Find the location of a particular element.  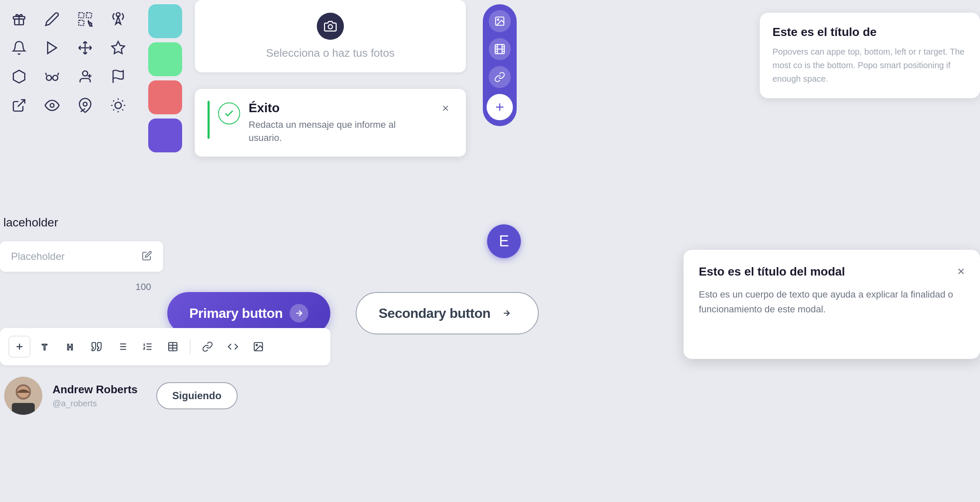

rte-list-button is located at coordinates (122, 347).